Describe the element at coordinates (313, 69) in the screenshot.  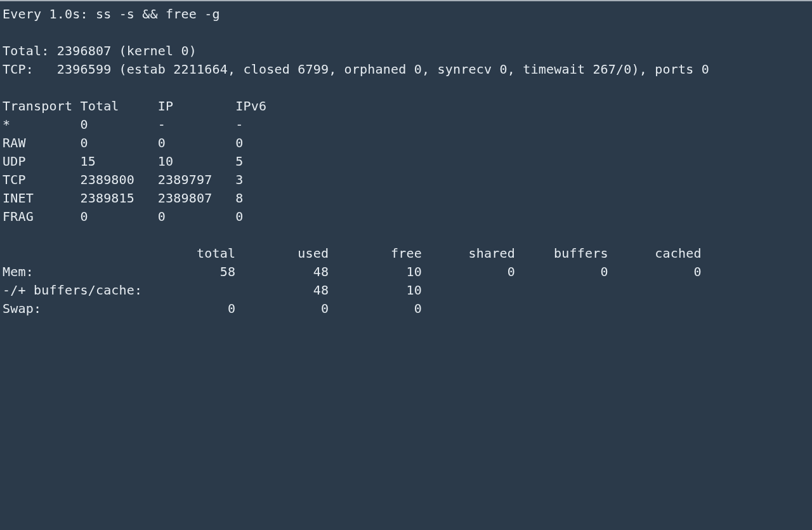
I see `ss-tcp-closed: 6799` at that location.